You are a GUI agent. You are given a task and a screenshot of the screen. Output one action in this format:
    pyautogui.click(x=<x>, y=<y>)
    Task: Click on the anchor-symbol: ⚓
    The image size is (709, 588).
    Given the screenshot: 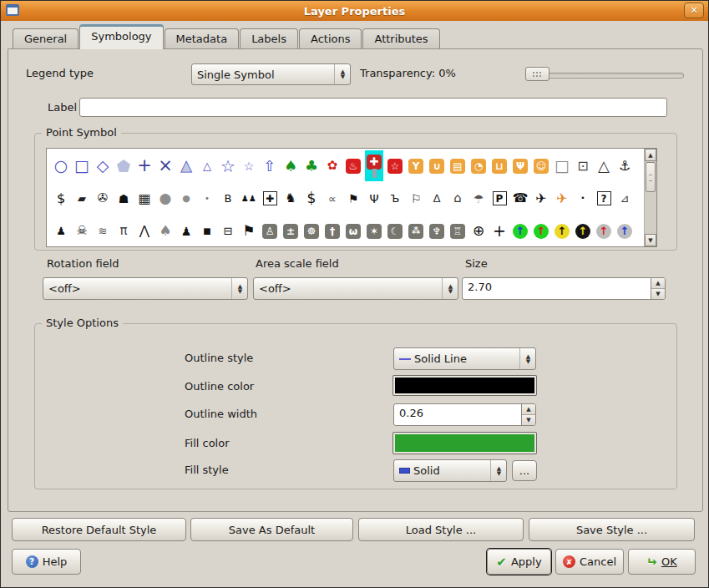 What is the action you would take?
    pyautogui.click(x=625, y=165)
    